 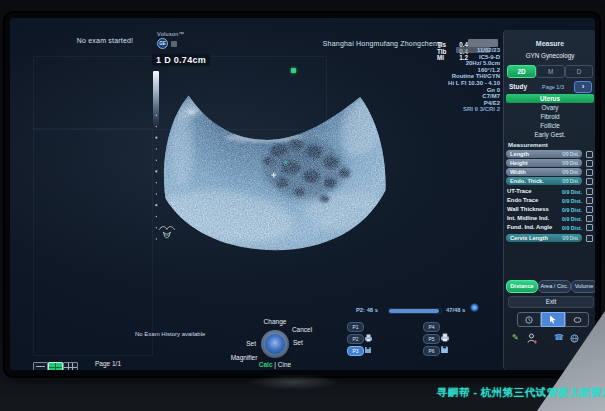 What do you see at coordinates (579, 72) in the screenshot?
I see `mode-tab-d: D` at bounding box center [579, 72].